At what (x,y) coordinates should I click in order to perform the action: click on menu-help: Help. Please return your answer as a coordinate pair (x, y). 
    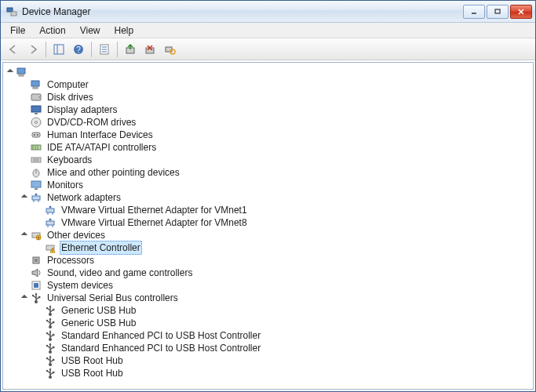
    Looking at the image, I should click on (124, 31).